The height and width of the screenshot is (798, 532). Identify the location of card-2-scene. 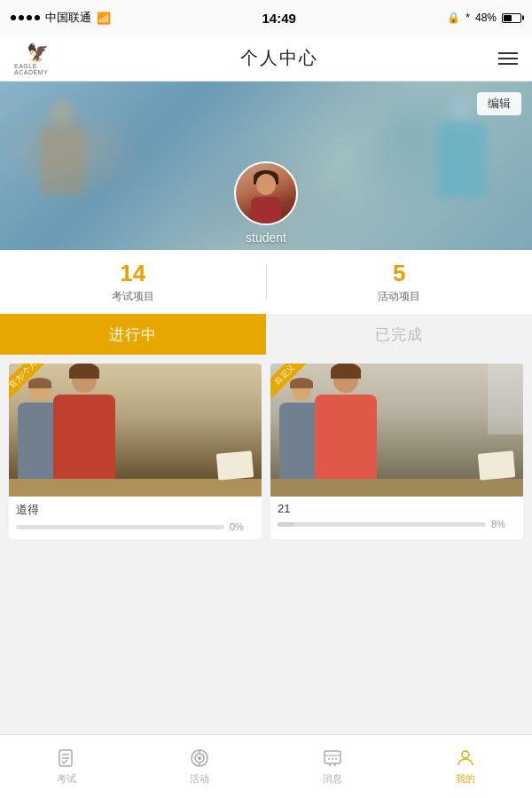
(397, 430).